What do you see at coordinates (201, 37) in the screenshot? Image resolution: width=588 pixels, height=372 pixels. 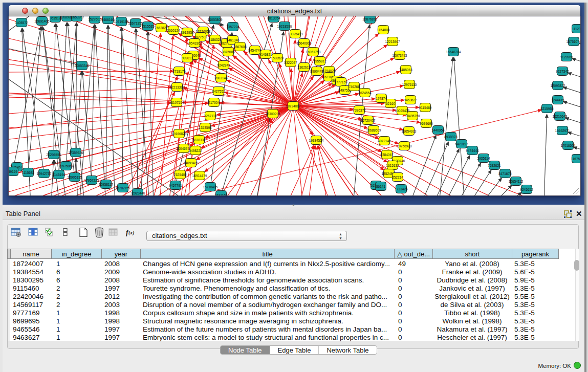 I see `svg-text: 9827503` at bounding box center [201, 37].